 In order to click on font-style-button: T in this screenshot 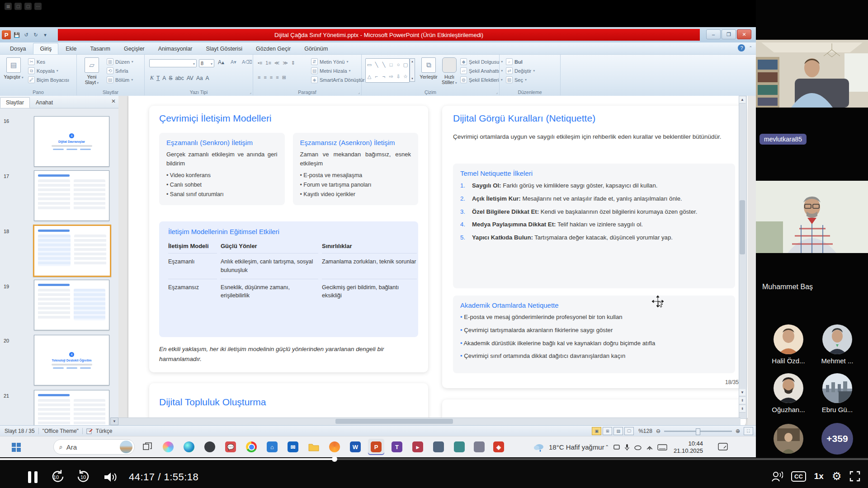, I will do `click(158, 78)`.